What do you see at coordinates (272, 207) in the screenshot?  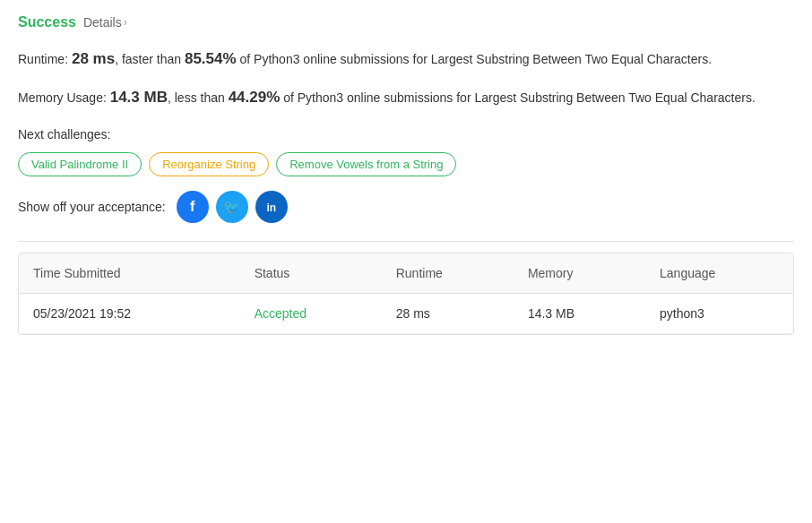 I see `linkedin-button` at bounding box center [272, 207].